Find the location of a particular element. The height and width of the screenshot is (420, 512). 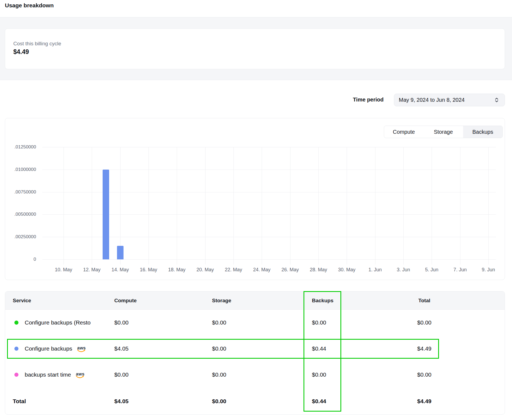

y-axis-tick: .00500000 is located at coordinates (21, 214).